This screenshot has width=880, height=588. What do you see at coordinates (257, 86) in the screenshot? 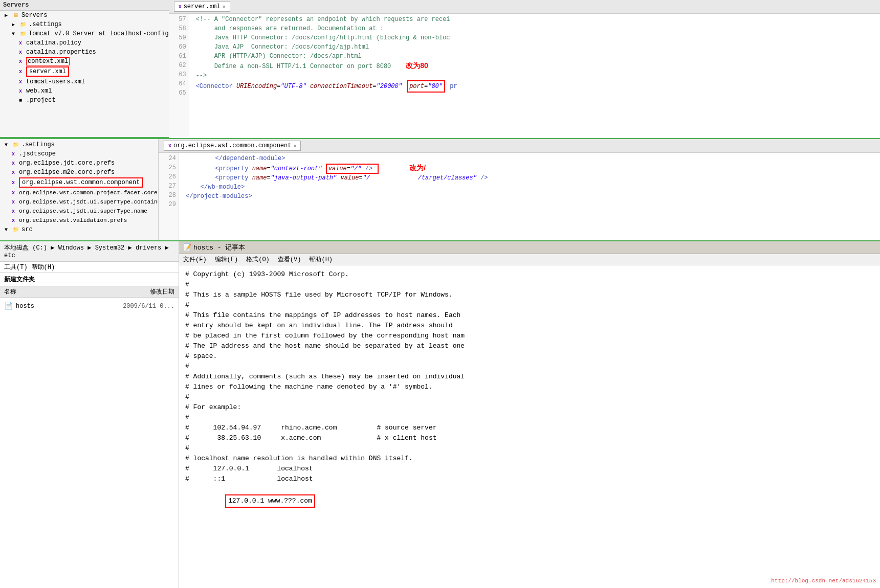
I see `uri-attr: URIEncoding` at bounding box center [257, 86].